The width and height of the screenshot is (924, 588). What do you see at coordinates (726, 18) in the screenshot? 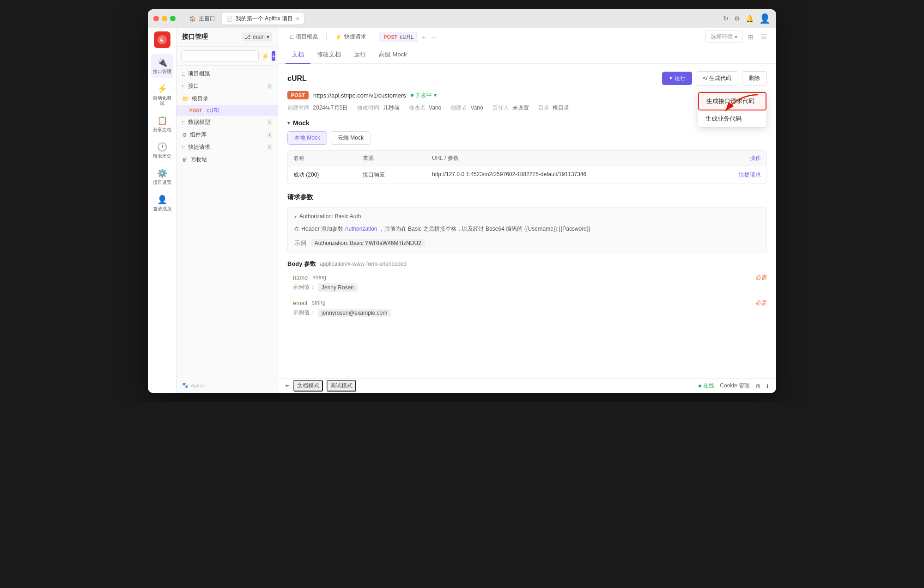
I see `refresh-icon: ↻` at bounding box center [726, 18].